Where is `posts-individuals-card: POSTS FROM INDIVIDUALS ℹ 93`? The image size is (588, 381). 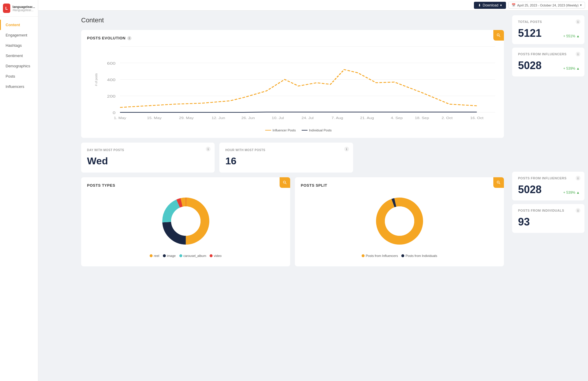 posts-individuals-card: POSTS FROM INDIVIDUALS ℹ 93 is located at coordinates (548, 218).